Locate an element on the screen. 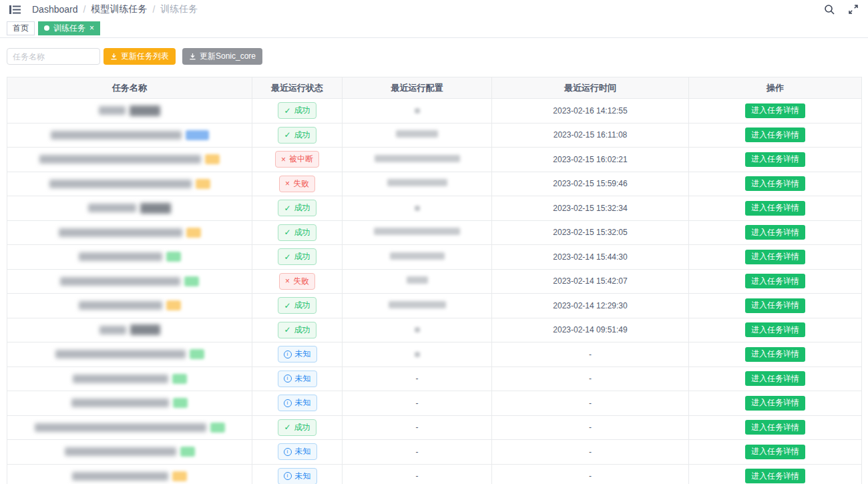 This screenshot has width=868, height=484. fullscreen-icon is located at coordinates (853, 9).